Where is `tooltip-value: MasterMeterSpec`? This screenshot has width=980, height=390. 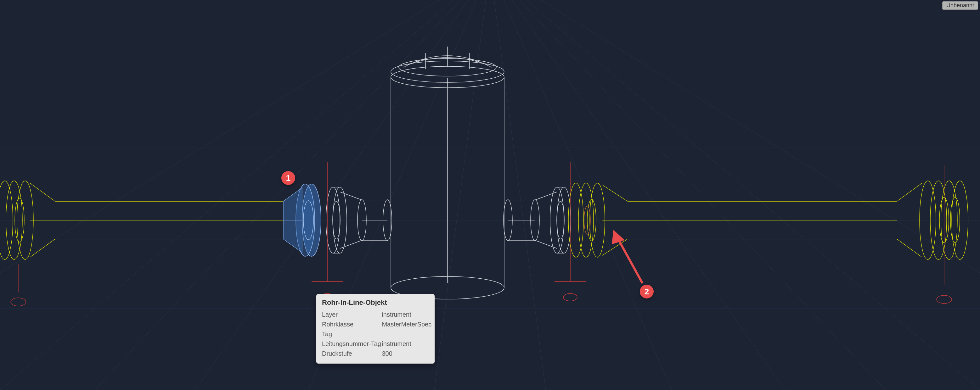 tooltip-value: MasterMeterSpec is located at coordinates (406, 325).